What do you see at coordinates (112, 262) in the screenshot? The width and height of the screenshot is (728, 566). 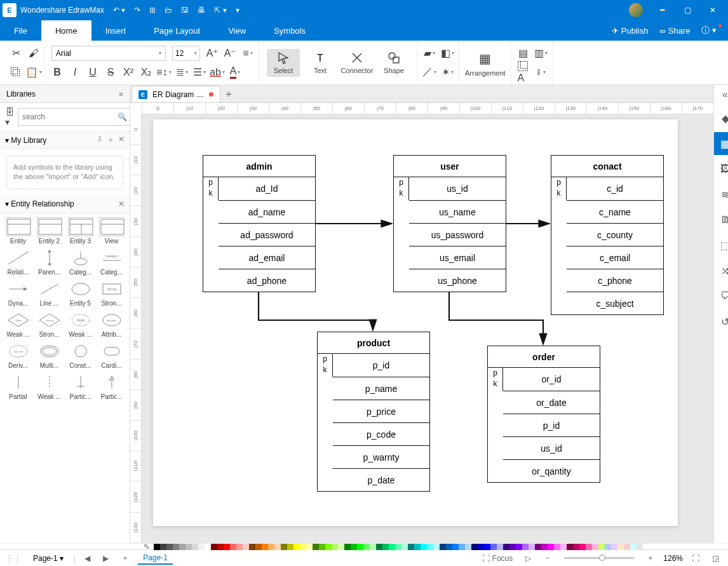 I see `shape-thumb: CategoryCateg...` at bounding box center [112, 262].